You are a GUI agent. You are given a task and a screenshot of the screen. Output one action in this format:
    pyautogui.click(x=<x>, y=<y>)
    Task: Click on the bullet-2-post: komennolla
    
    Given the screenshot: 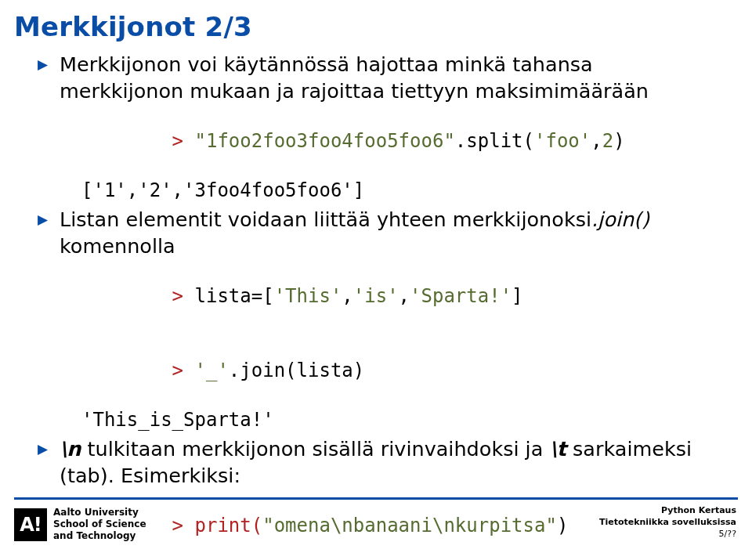 What is the action you would take?
    pyautogui.click(x=118, y=246)
    